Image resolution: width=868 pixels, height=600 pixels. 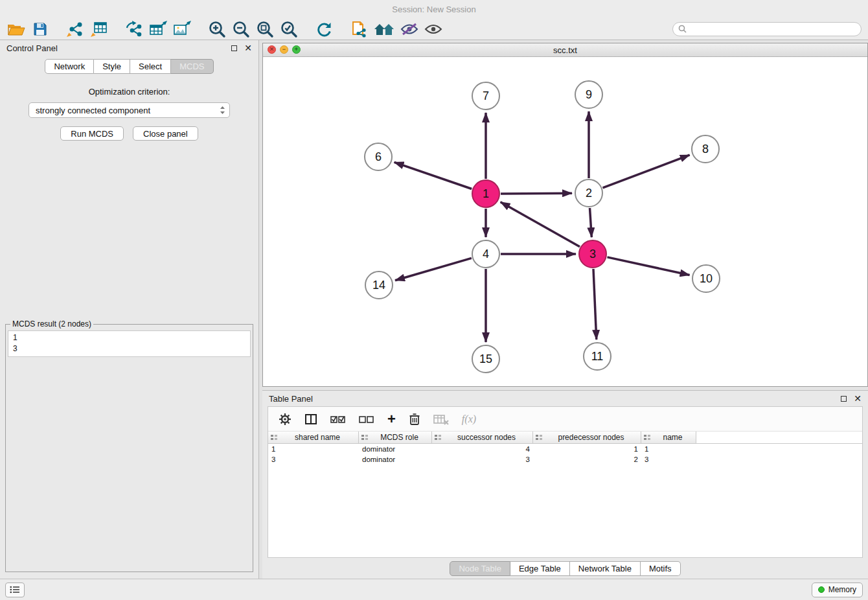 I want to click on table-cell: 4, so click(x=483, y=449).